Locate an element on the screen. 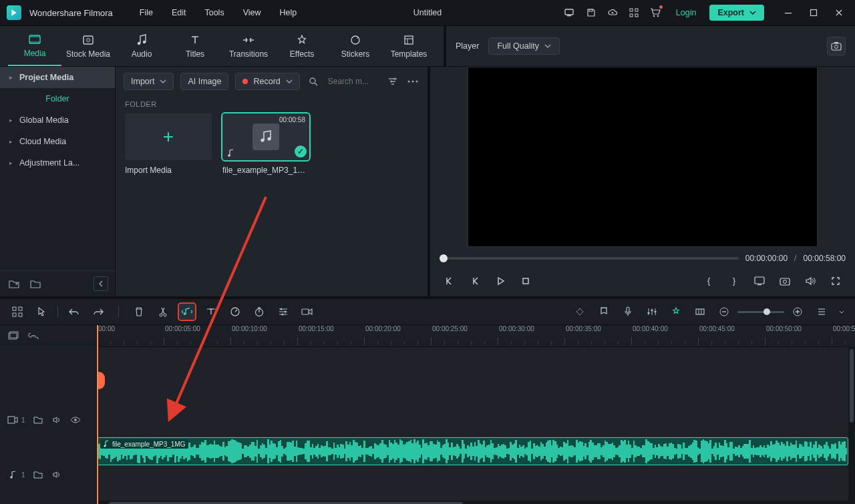 The width and height of the screenshot is (855, 504). mark-in-button: { is located at coordinates (709, 281).